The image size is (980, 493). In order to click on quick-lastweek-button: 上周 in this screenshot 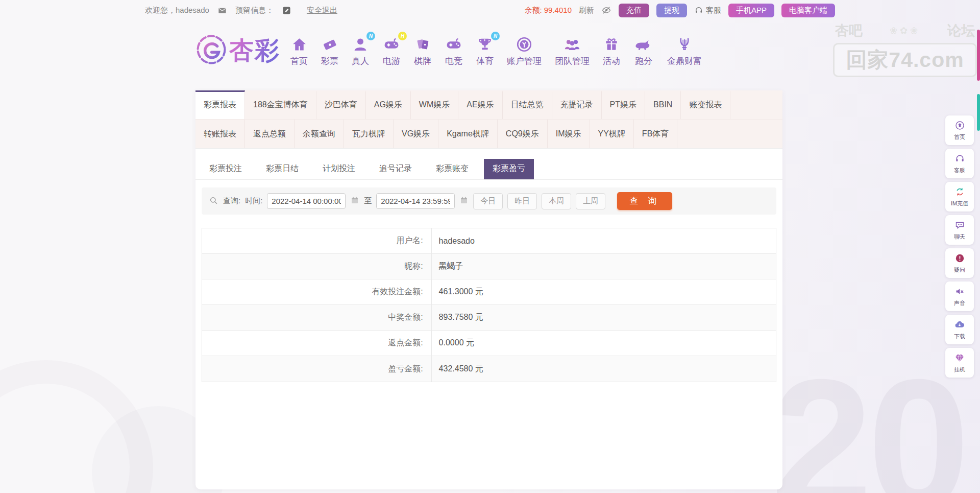, I will do `click(591, 201)`.